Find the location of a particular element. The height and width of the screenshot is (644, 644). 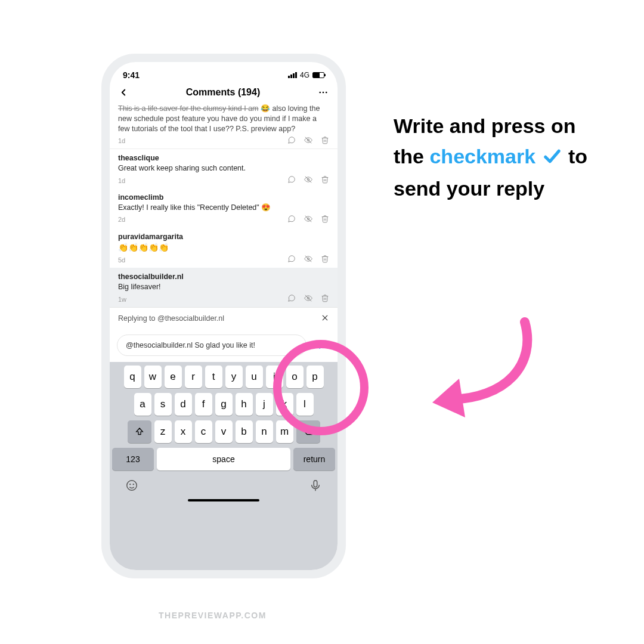

keyboard-row-2: a s d f g h j k l is located at coordinates (224, 404).